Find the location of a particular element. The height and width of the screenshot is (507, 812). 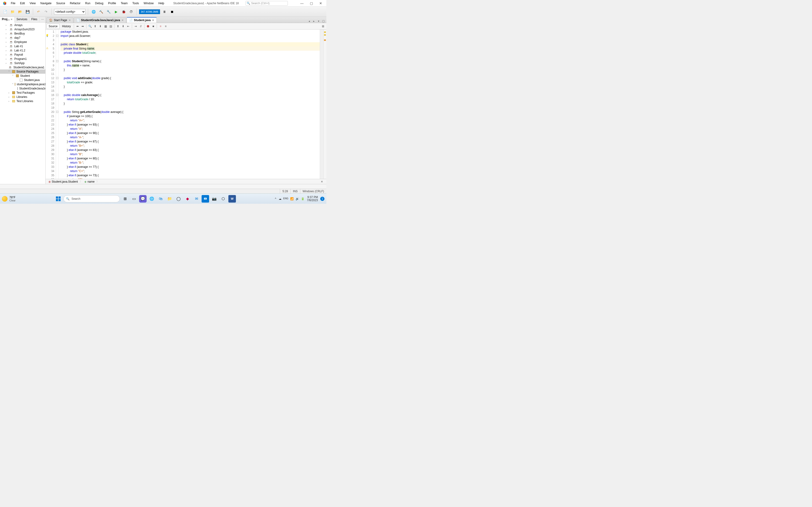

code-line: totalGrade += grade; is located at coordinates (190, 82).